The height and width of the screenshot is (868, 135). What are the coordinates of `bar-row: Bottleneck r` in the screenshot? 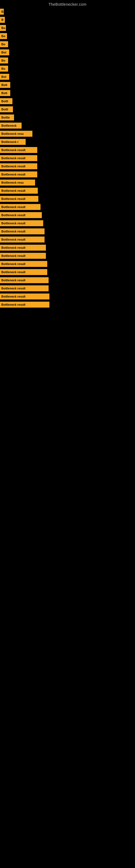 It's located at (68, 142).